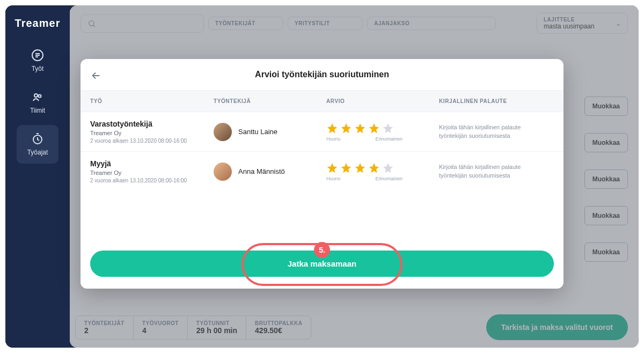 The width and height of the screenshot is (644, 353). I want to click on job-title: Myyjä, so click(152, 164).